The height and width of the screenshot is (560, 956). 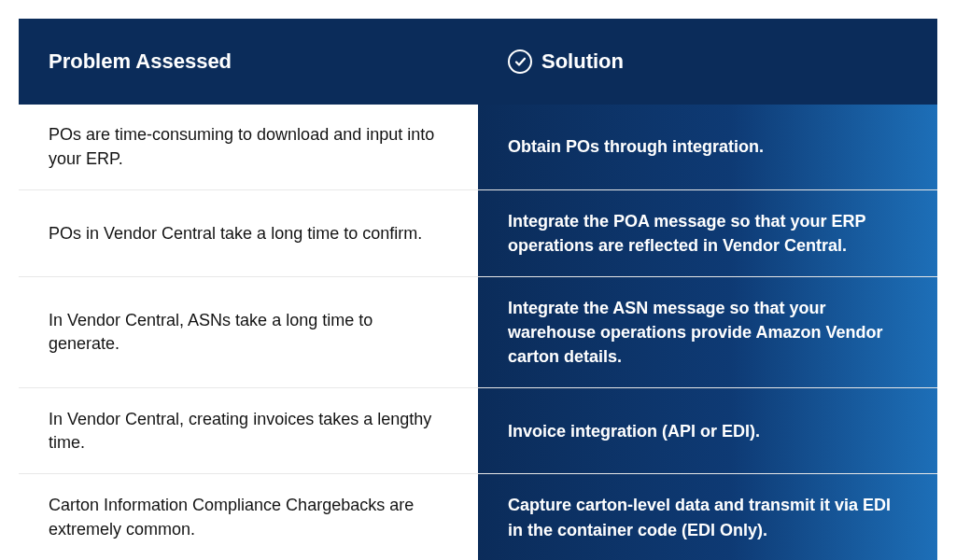 What do you see at coordinates (636, 147) in the screenshot?
I see `solution-text: Obtain POs through integration.` at bounding box center [636, 147].